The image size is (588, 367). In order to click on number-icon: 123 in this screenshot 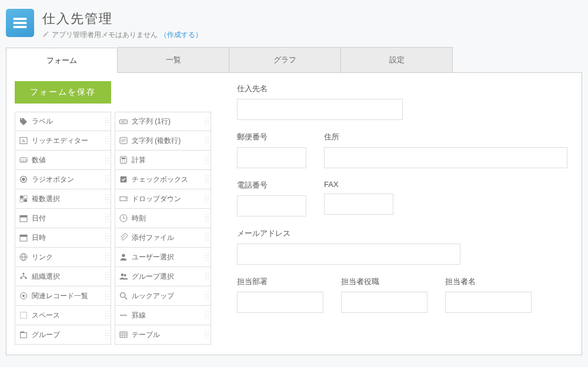, I will do `click(24, 160)`.